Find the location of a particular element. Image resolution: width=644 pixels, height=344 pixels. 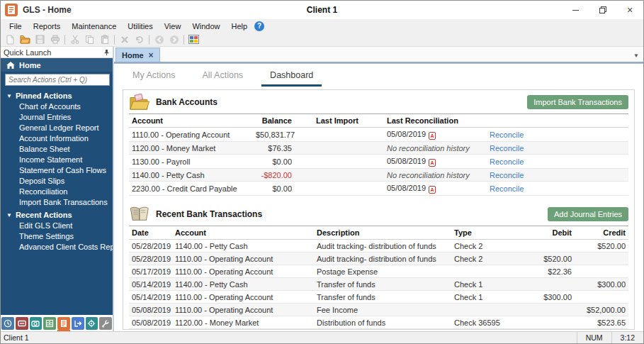

copy-icon is located at coordinates (89, 40).